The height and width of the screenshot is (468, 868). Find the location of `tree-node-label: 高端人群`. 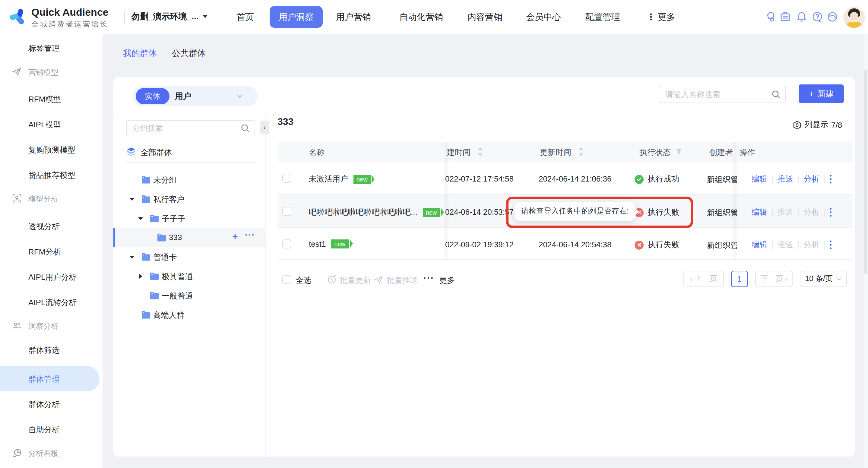

tree-node-label: 高端人群 is located at coordinates (169, 315).